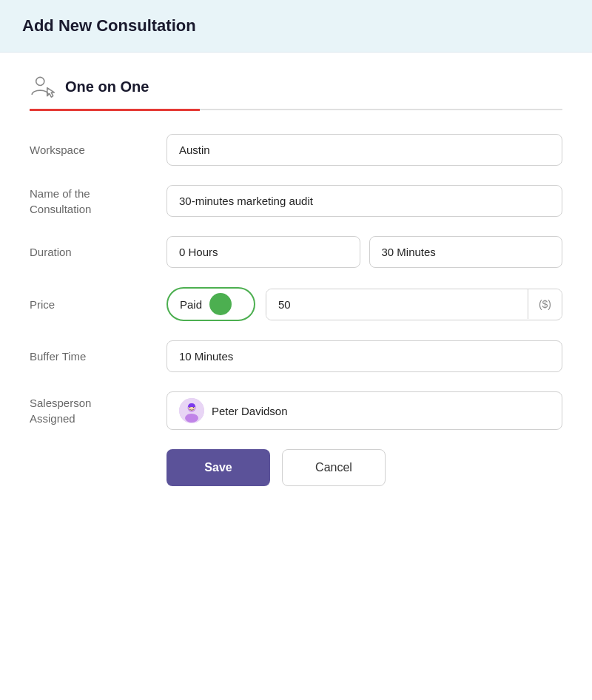 The image size is (592, 700). I want to click on consultation-name-input, so click(364, 201).